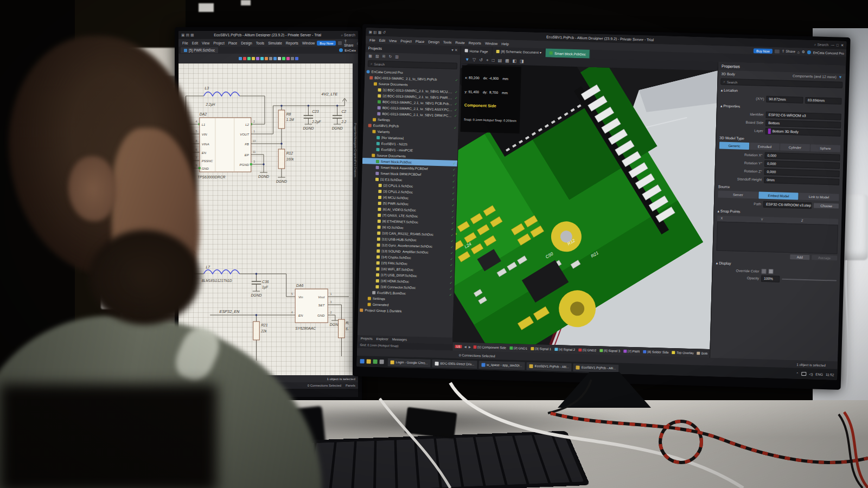 This screenshot has width=868, height=488. I want to click on editor-tab: Editor, so click(189, 379).